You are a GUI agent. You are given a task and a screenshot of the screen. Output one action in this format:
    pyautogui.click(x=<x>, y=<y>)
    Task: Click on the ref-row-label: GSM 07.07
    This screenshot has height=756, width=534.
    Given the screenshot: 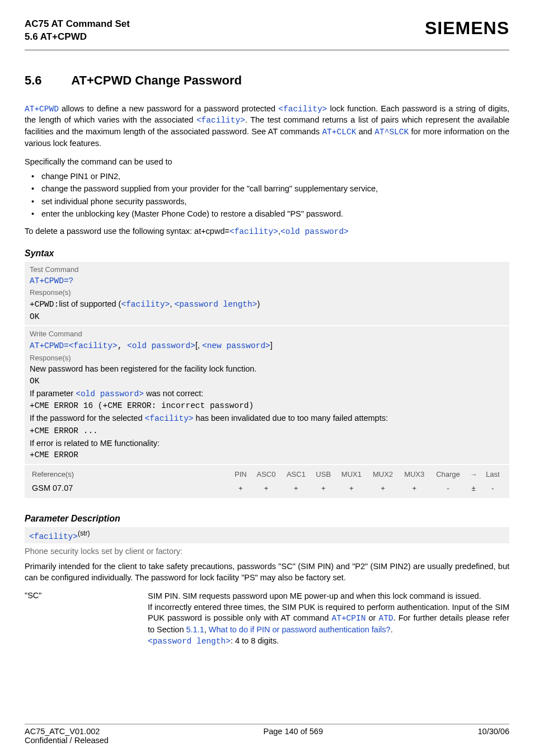 What is the action you would take?
    pyautogui.click(x=130, y=489)
    